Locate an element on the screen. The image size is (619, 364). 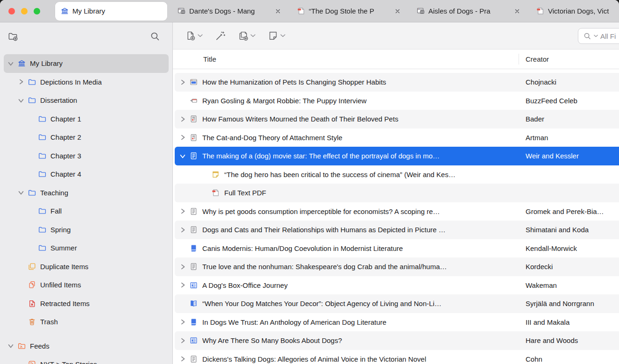
item-row-how-famous-writers-mourned-the-death-of-: How Famous Writers Mourned the Death of … is located at coordinates (397, 119).